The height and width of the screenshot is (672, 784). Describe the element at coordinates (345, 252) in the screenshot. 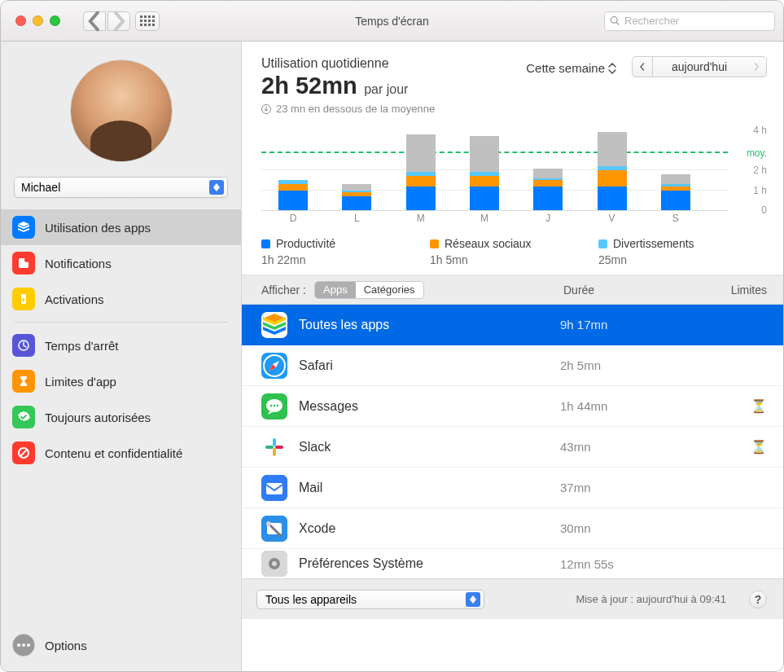

I see `legend-item-productivity: Productivité 1h 22mn` at that location.